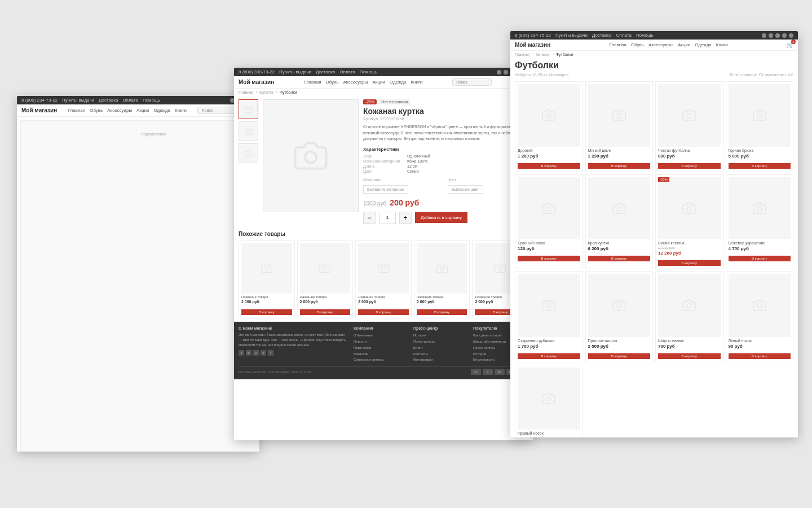 The image size is (812, 508). I want to click on f2-c3: Партнёрам, so click(381, 348).